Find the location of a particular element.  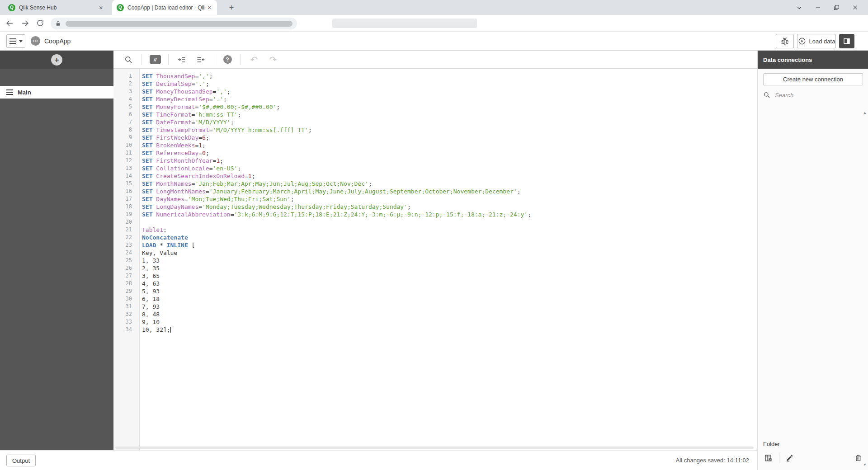

save-status-text: All changes saved: 14:11:02 is located at coordinates (712, 460).